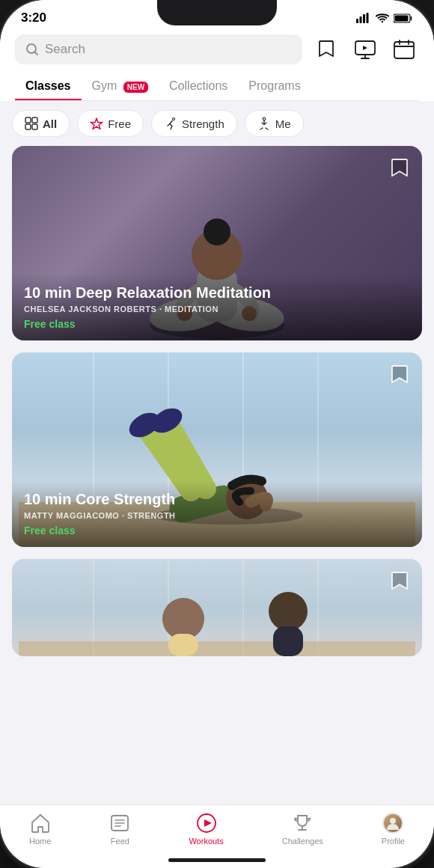 Image resolution: width=434 pixels, height=868 pixels. Describe the element at coordinates (65, 49) in the screenshot. I see `search-placeholder: Search` at that location.